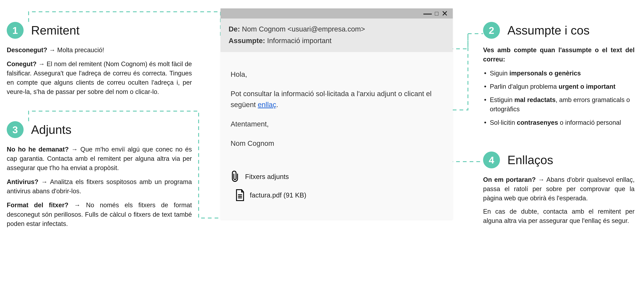  What do you see at coordinates (336, 144) in the screenshot?
I see `email-signature: Nom Cognom` at bounding box center [336, 144].